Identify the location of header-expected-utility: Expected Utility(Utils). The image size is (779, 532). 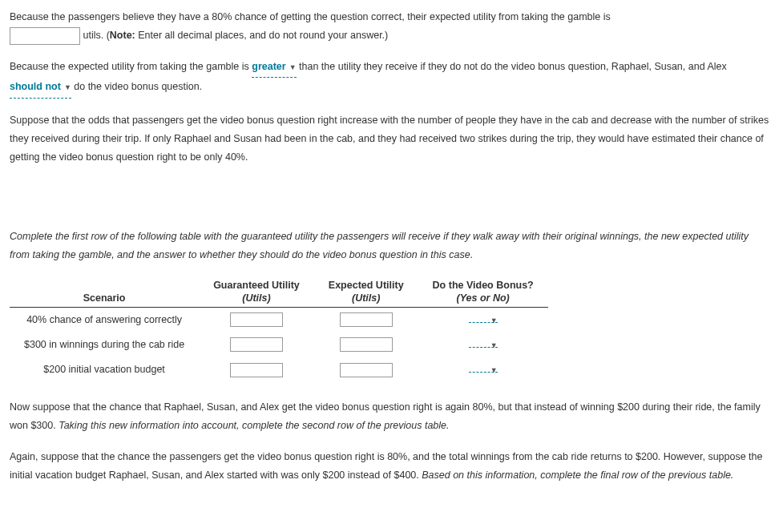
(366, 292).